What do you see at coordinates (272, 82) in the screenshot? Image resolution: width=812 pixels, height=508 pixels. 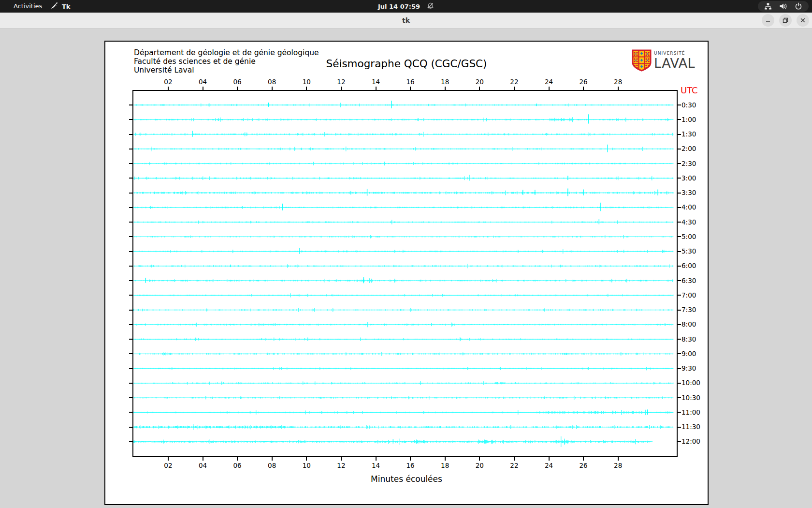 I see `x-tick-label-top: 08` at bounding box center [272, 82].